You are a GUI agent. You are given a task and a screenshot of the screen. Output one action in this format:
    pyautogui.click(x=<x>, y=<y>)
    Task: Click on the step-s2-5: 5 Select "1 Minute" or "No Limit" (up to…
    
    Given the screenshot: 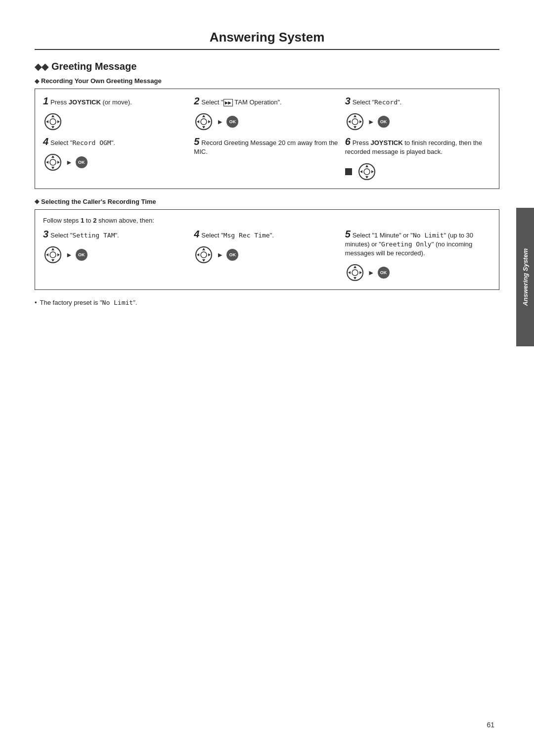 What is the action you would take?
    pyautogui.click(x=418, y=256)
    